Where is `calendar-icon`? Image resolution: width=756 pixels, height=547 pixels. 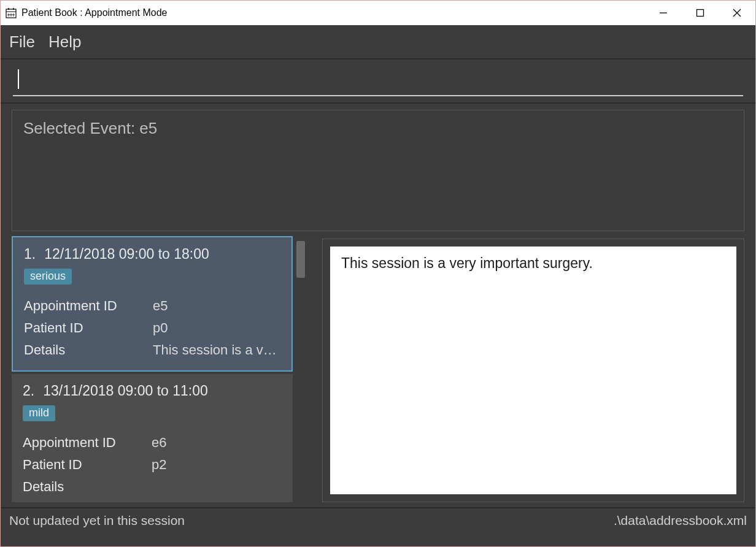
calendar-icon is located at coordinates (11, 13).